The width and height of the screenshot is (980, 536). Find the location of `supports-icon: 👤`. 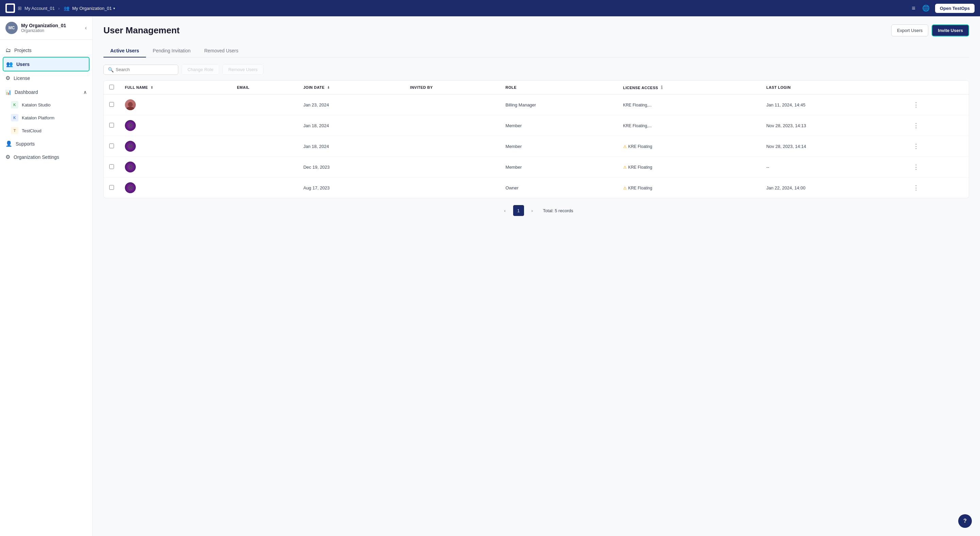

supports-icon: 👤 is located at coordinates (9, 144).